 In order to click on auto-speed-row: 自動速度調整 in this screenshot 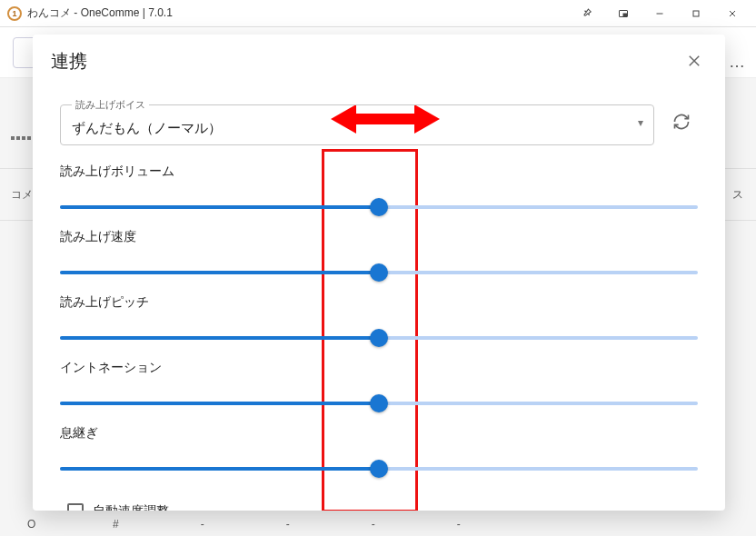, I will do `click(379, 501)`.